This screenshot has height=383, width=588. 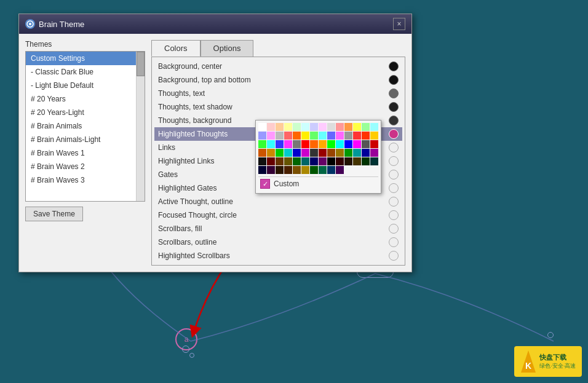 I want to click on color-item-thoughts-shadow: Thoughts, text shadow, so click(x=278, y=107).